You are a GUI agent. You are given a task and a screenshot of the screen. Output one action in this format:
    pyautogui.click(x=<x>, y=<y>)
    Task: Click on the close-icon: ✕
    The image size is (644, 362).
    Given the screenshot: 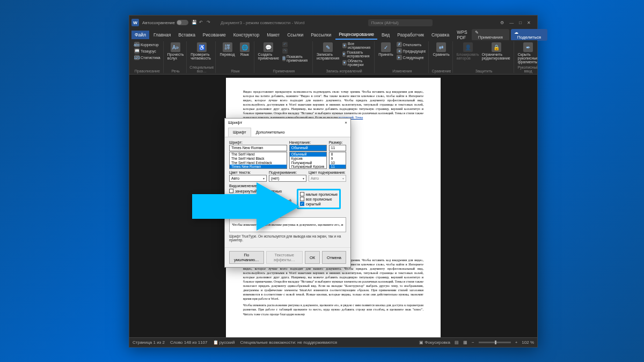 What is the action you would take?
    pyautogui.click(x=529, y=23)
    